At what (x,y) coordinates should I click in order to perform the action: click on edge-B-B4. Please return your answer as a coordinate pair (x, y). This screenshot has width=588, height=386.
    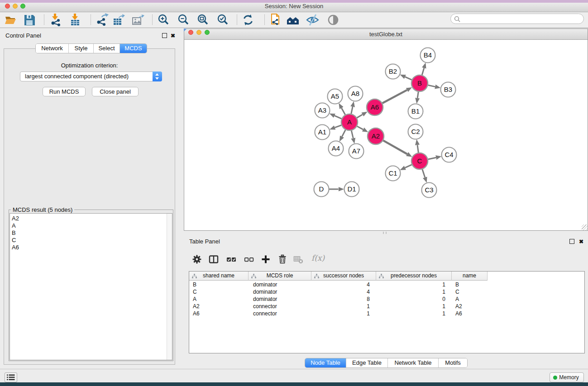
    Looking at the image, I should click on (423, 71).